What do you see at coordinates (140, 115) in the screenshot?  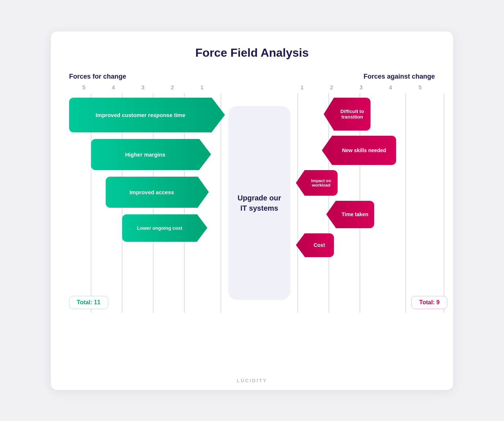 I see `arrow-label-1: Improved customer response time` at bounding box center [140, 115].